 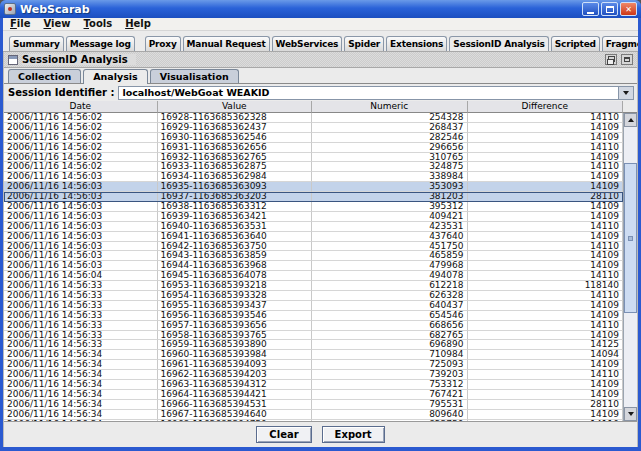 What do you see at coordinates (116, 76) in the screenshot?
I see `analysis-tab: Analysis` at bounding box center [116, 76].